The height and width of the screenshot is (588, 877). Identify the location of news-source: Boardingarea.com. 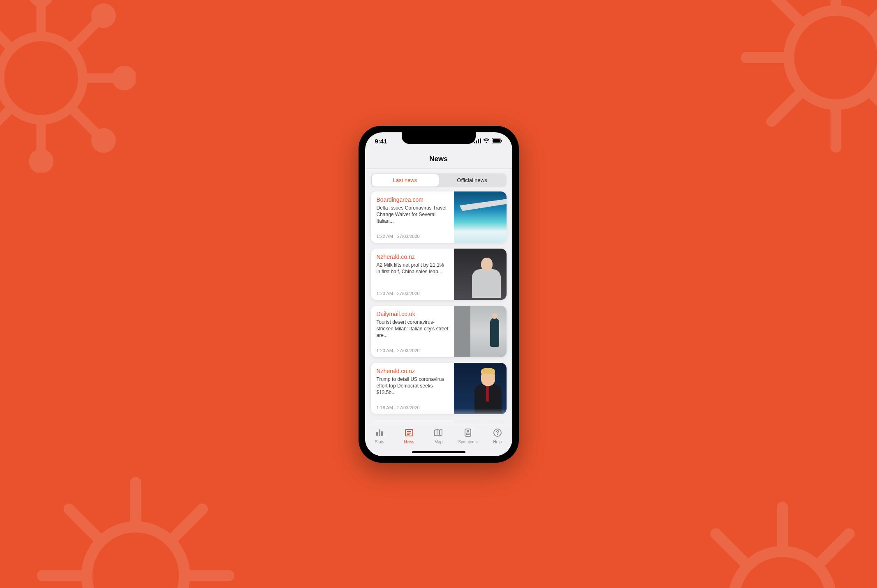
(413, 200).